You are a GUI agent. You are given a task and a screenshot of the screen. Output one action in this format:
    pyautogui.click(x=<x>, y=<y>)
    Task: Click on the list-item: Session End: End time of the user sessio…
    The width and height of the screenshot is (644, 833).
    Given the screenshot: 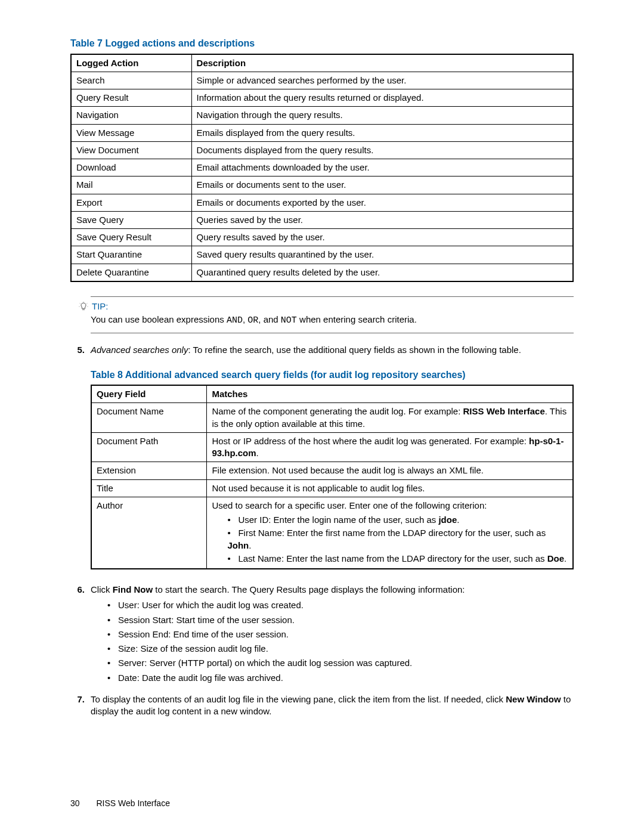 What is the action you would take?
    pyautogui.click(x=286, y=634)
    